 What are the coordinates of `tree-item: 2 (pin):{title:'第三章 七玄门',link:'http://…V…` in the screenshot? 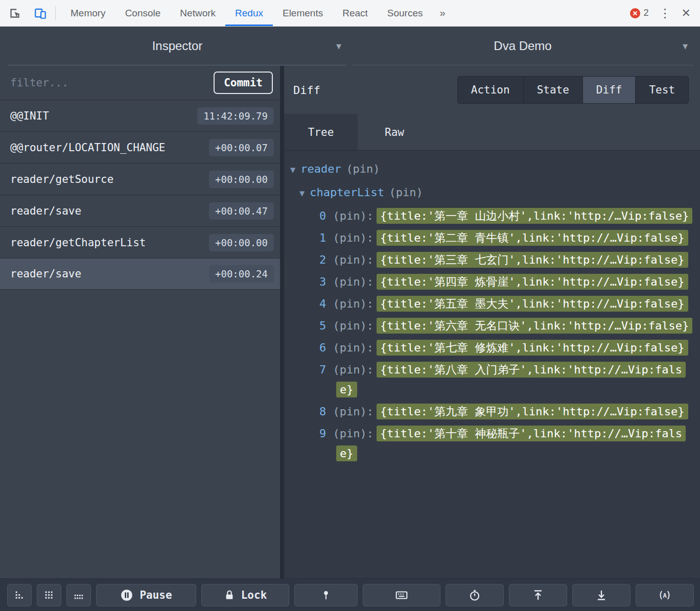 It's located at (489, 260).